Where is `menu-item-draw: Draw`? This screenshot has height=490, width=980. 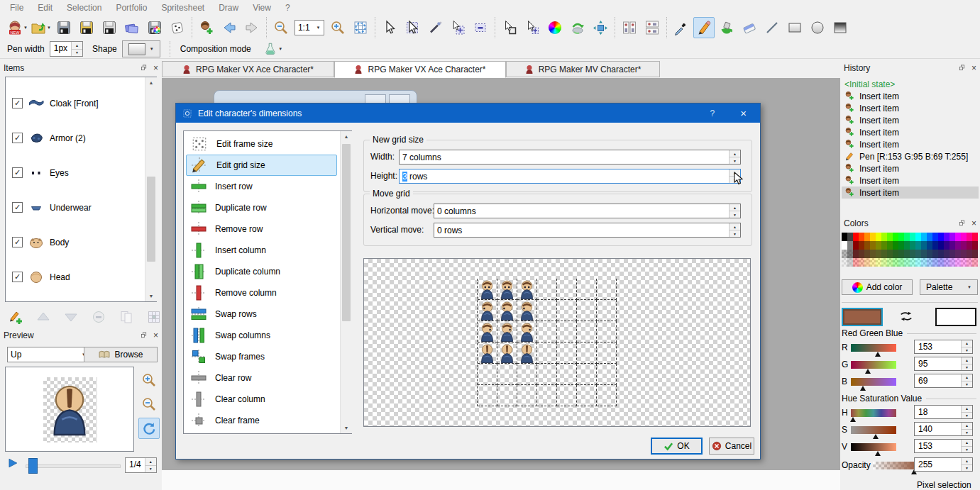
menu-item-draw: Draw is located at coordinates (229, 8).